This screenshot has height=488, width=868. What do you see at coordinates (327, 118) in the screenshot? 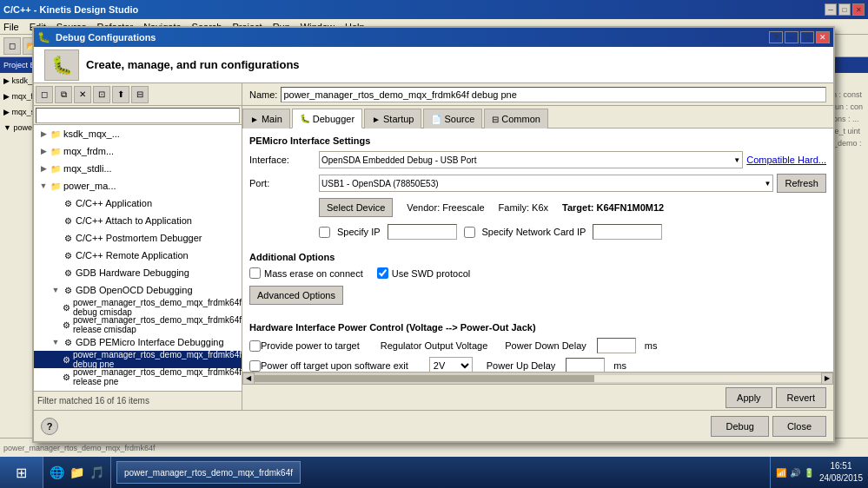
I see `tab-debugger: 🐛 Debugger` at bounding box center [327, 118].